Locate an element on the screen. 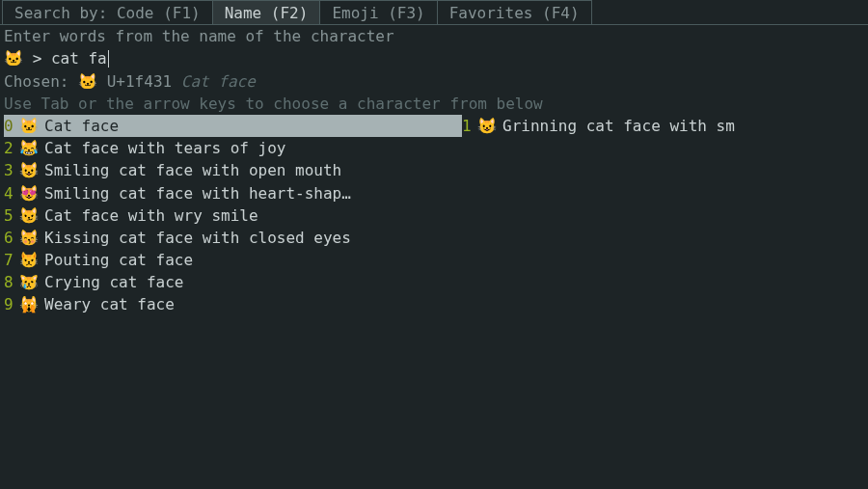  tab-bar: Search by: Code (F1) Name (F2) Emoji (F3… is located at coordinates (434, 13).